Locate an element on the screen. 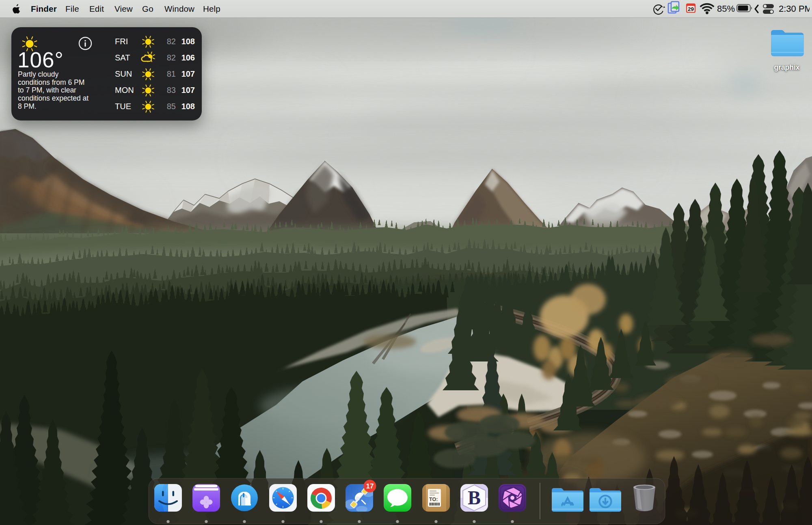 This screenshot has width=812, height=525. svg-text: 17 is located at coordinates (370, 486).